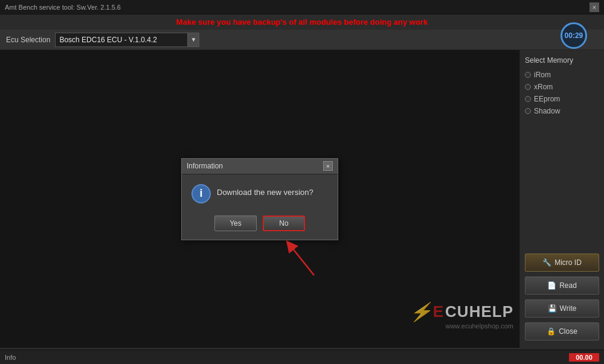 The height and width of the screenshot is (364, 604). What do you see at coordinates (574, 36) in the screenshot?
I see `timer-display: 00:29` at bounding box center [574, 36].